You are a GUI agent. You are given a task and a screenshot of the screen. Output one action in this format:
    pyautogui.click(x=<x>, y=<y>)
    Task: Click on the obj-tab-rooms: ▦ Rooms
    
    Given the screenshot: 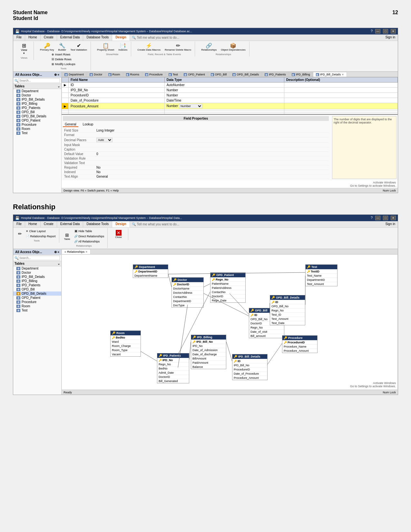 What is the action you would take?
    pyautogui.click(x=133, y=74)
    